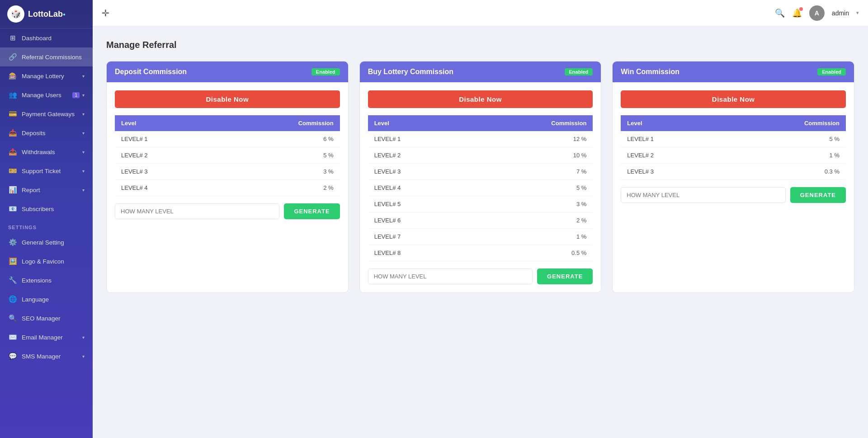 This screenshot has width=868, height=438. Describe the element at coordinates (16, 14) in the screenshot. I see `logo-icon: 🎲` at that location.